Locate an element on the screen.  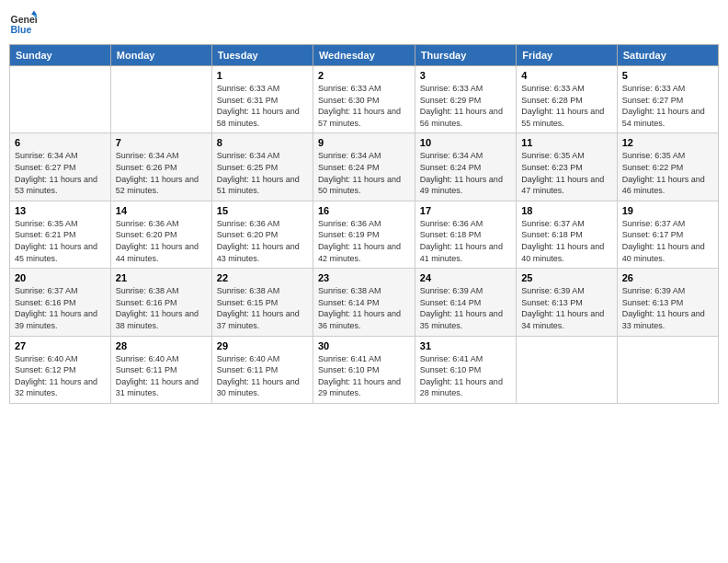
day-number: 18 is located at coordinates (566, 211).